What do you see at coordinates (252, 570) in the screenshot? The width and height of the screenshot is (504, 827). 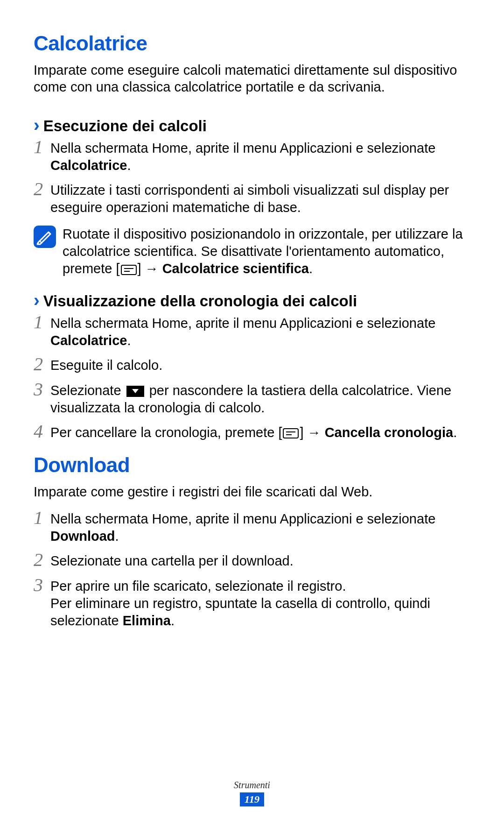 I see `steps-download: 1 Nella schermata Home, aprite il menu A…` at bounding box center [252, 570].